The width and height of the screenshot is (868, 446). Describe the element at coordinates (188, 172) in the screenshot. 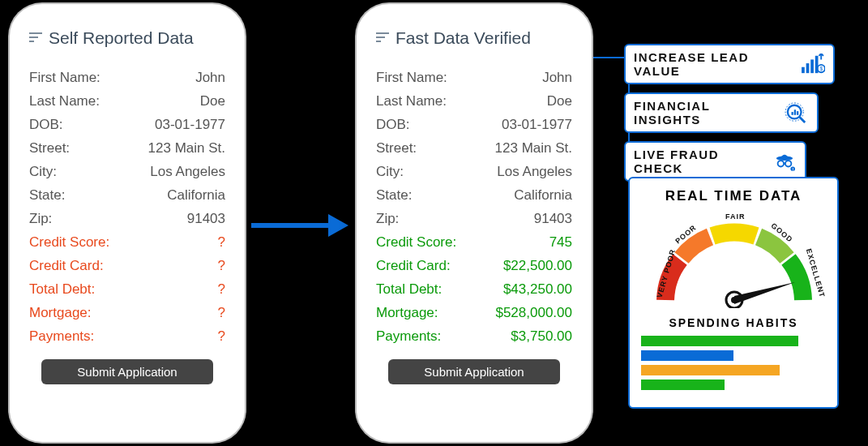

I see `field-value: Los Angeles` at that location.